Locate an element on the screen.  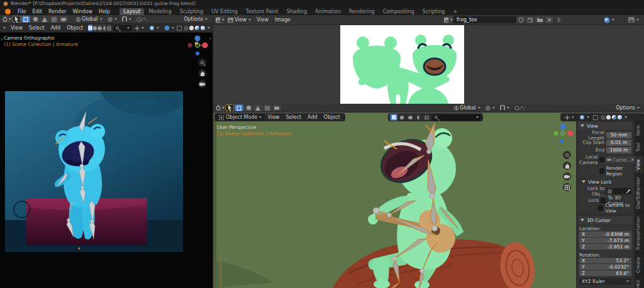
menu-edit: Edit is located at coordinates (37, 11).